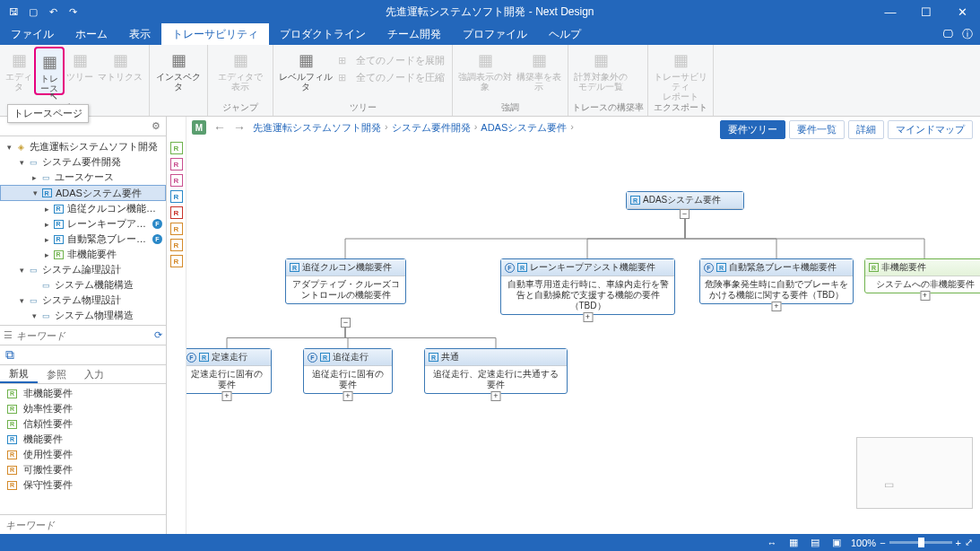 The height and width of the screenshot is (551, 980). What do you see at coordinates (346, 323) in the screenshot?
I see `collapse-node-icon: −` at bounding box center [346, 323].